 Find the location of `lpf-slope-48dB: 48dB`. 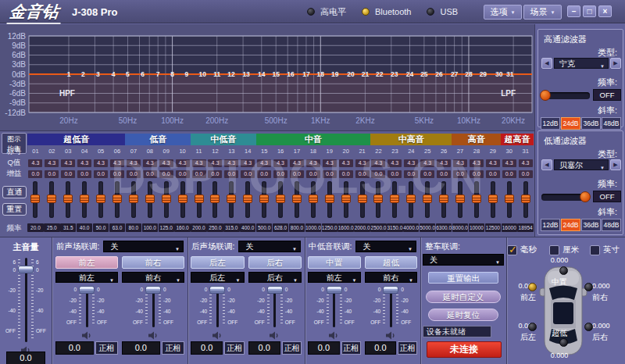

lpf-slope-48dB: 48dB is located at coordinates (611, 225).